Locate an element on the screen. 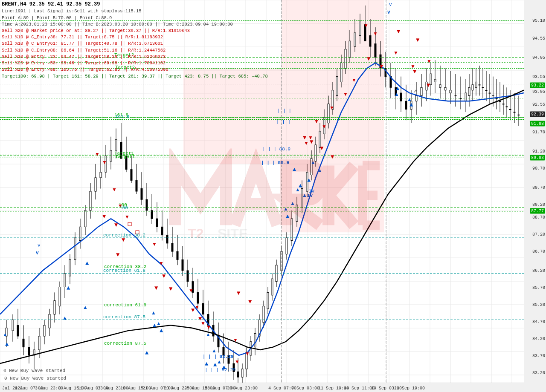 The image size is (546, 392). bottom-label: 0 New Buy Wave started is located at coordinates (35, 378).